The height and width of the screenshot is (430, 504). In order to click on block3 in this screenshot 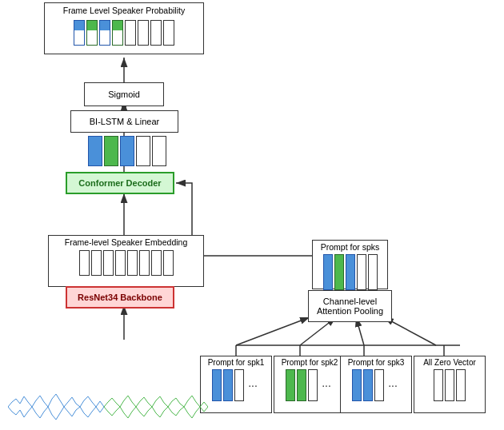, I will do `click(105, 33)`.